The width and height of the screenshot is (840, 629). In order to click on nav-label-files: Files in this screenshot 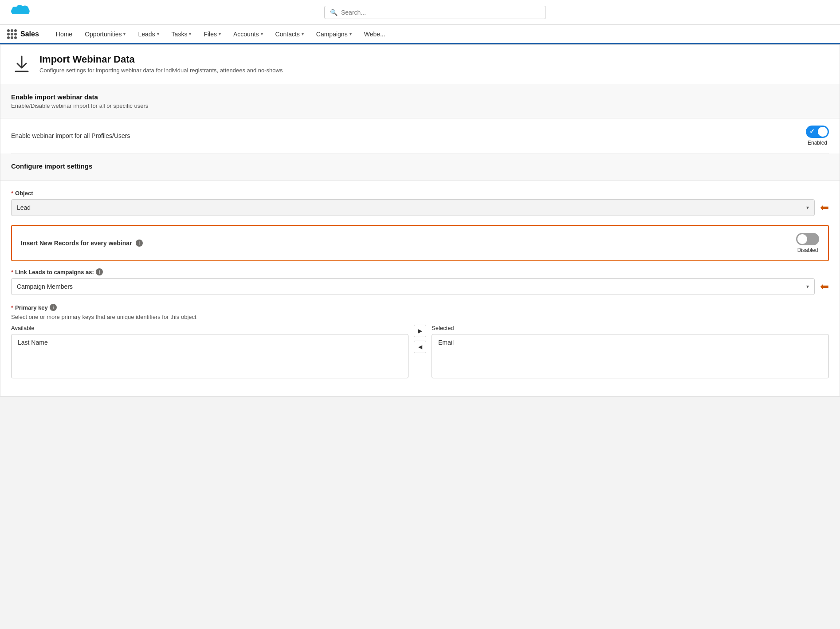, I will do `click(210, 34)`.